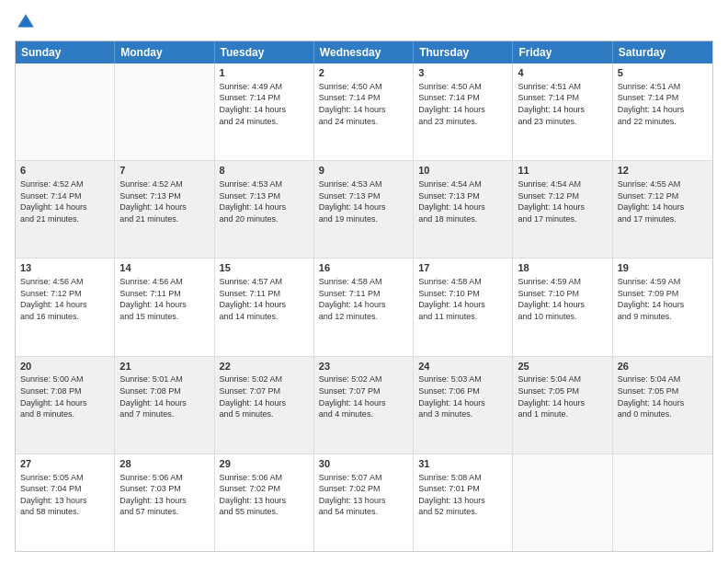 The image size is (728, 563). I want to click on cal-header-saturday: Saturday, so click(663, 52).